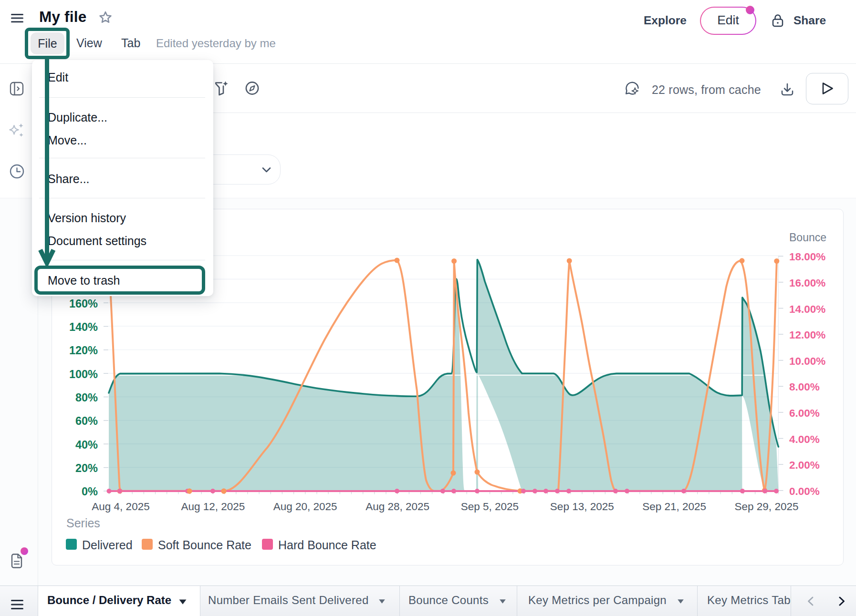 The height and width of the screenshot is (616, 856). Describe the element at coordinates (87, 468) in the screenshot. I see `svg-text: 20%` at that location.